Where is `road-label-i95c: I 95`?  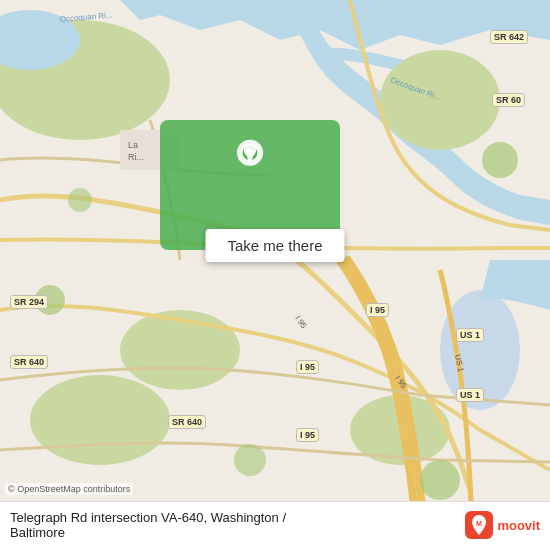 road-label-i95c: I 95 is located at coordinates (308, 435).